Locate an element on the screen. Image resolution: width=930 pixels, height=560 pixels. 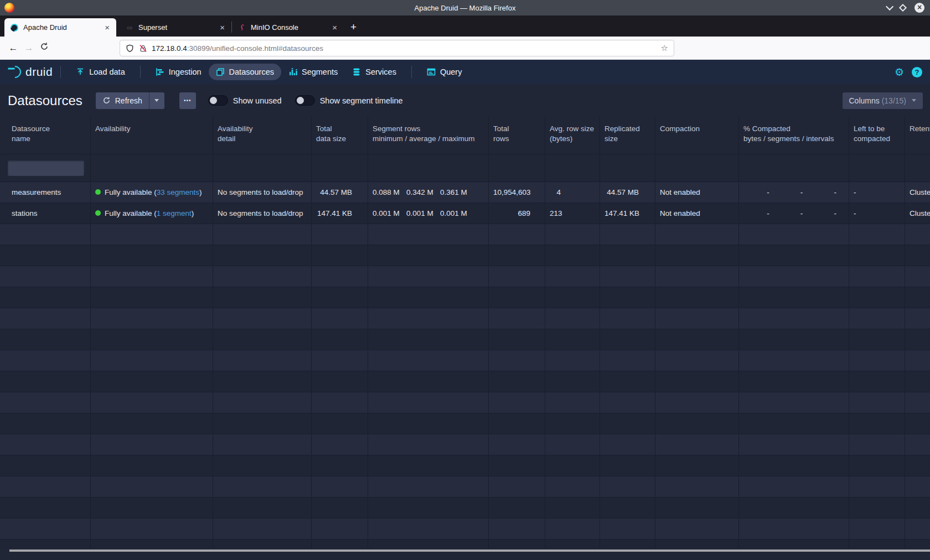
nav-item-query: Query is located at coordinates (445, 72).